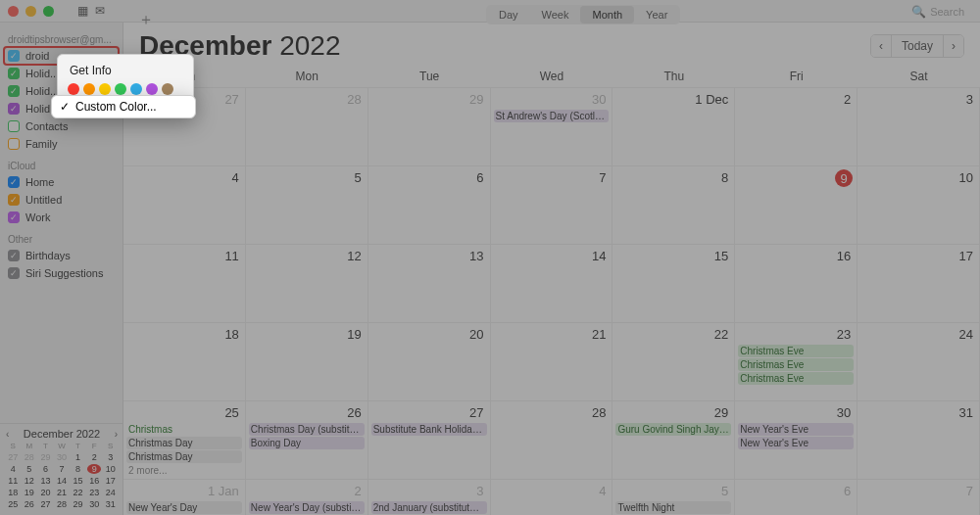 This screenshot has height=515, width=980. Describe the element at coordinates (116, 435) in the screenshot. I see `mini-next-button: ›` at that location.